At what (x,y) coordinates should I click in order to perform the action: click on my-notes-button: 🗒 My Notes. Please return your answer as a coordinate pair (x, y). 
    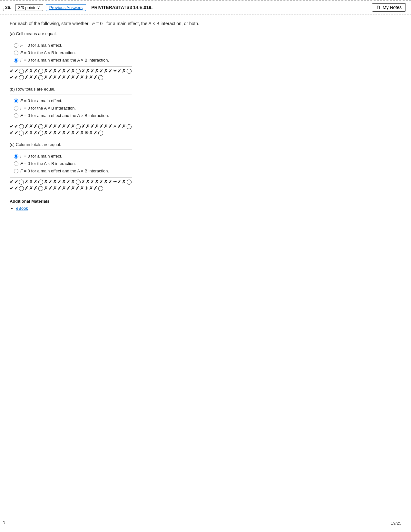
    Looking at the image, I should click on (389, 7).